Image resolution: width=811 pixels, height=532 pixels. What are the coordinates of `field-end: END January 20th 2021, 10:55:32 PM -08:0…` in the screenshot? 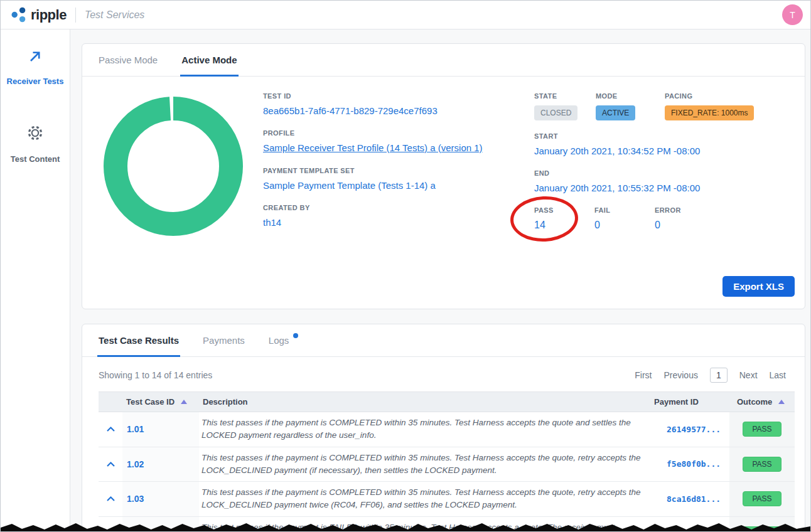 It's located at (662, 181).